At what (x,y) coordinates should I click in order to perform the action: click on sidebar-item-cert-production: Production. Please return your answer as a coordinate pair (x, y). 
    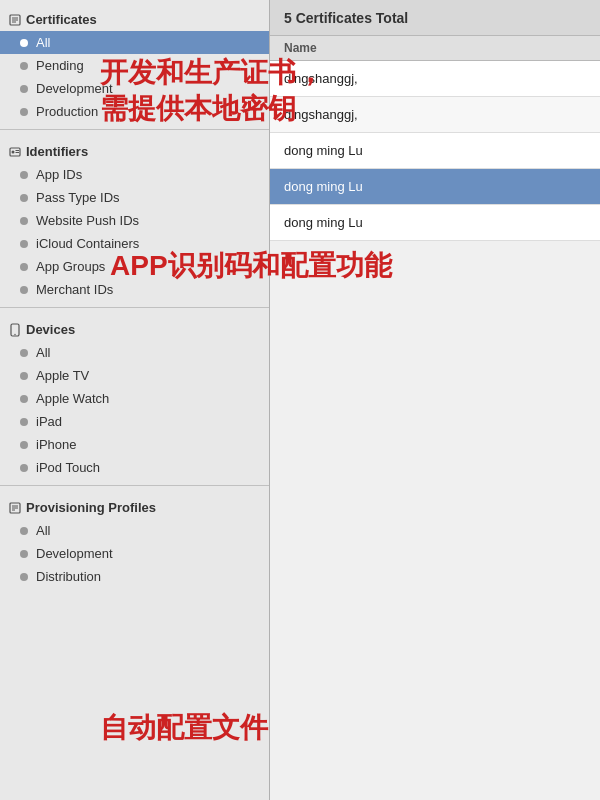
    Looking at the image, I should click on (134, 112).